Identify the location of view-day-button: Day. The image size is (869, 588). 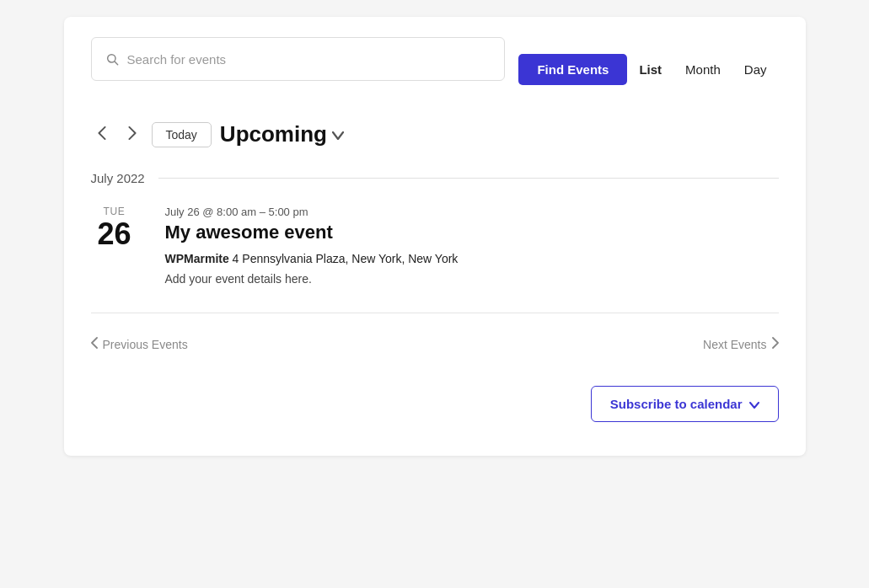
(755, 69).